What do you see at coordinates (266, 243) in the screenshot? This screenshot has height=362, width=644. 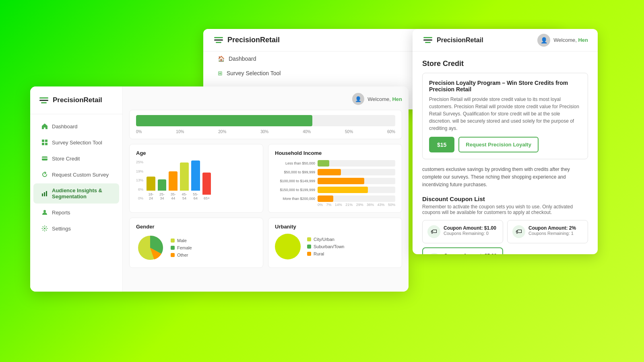 I see `chart-row-2: Gender Male` at bounding box center [266, 243].